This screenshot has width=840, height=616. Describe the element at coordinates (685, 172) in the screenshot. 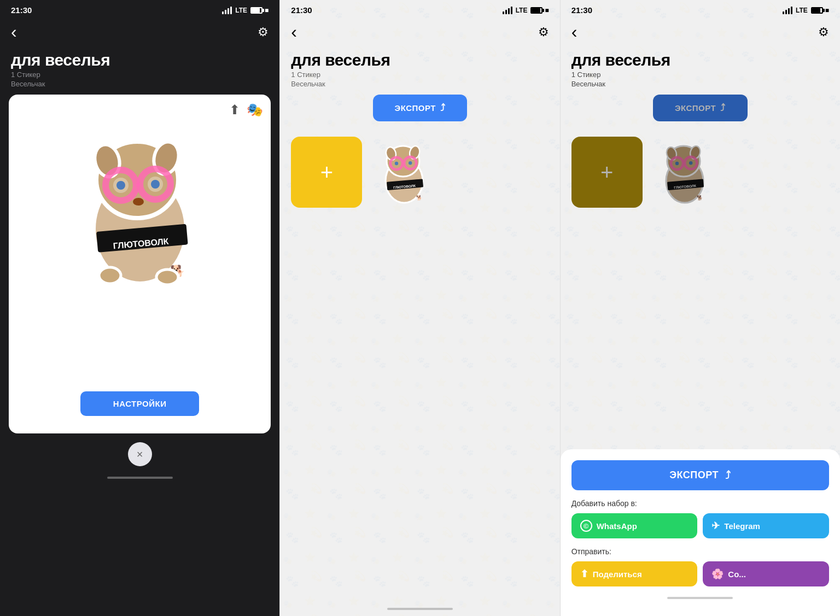

I see `sticker-thumb-svg-3: ГЛЮТОВОЛК 🐕` at that location.